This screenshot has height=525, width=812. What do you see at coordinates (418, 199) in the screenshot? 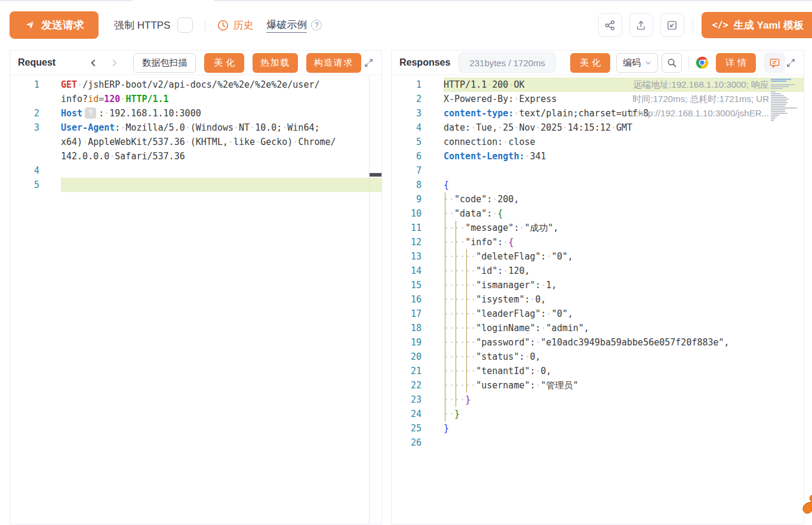
I see `line-number: 9` at bounding box center [418, 199].